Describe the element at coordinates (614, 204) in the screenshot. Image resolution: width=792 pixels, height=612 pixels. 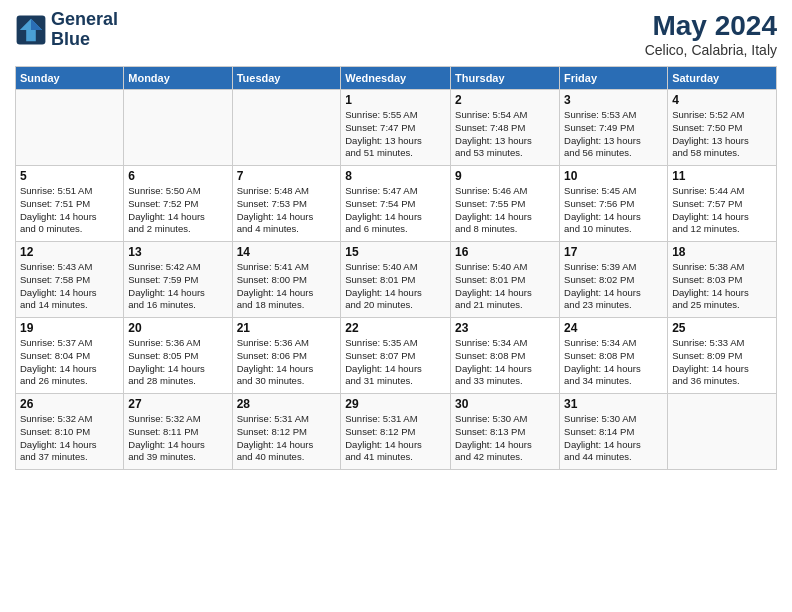
I see `table-row: 10Sunrise: 5:45 AMSunset: 7:56 PMDayligh…` at that location.